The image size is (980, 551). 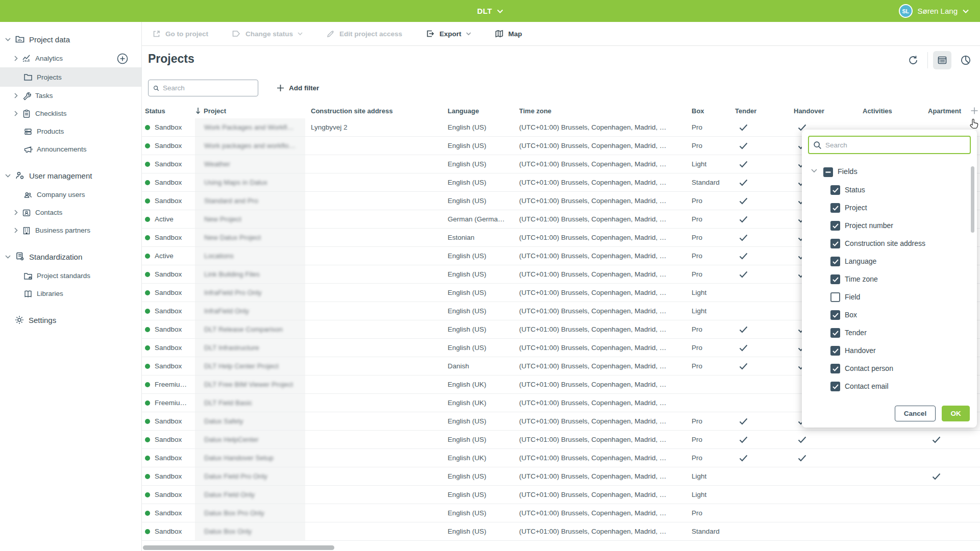 What do you see at coordinates (70, 77) in the screenshot?
I see `sidebar-item-projects: Projects` at bounding box center [70, 77].